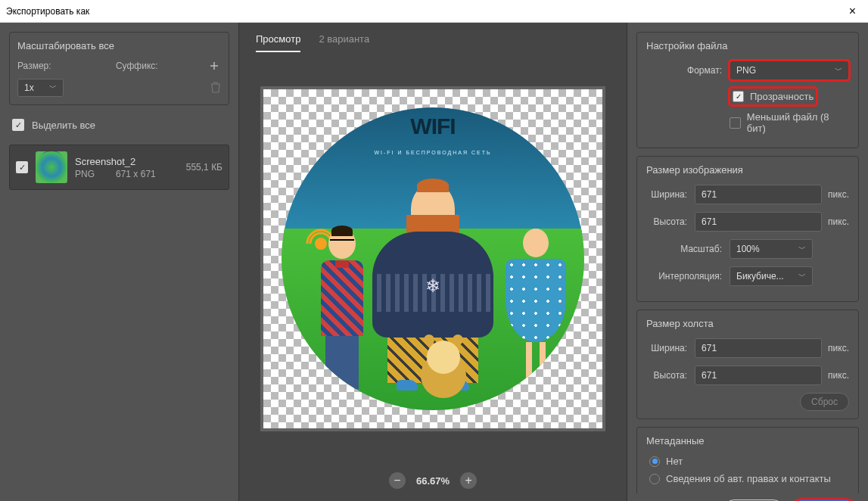 This screenshot has height=501, width=868. I want to click on format-select: PNG ﹀, so click(789, 70).